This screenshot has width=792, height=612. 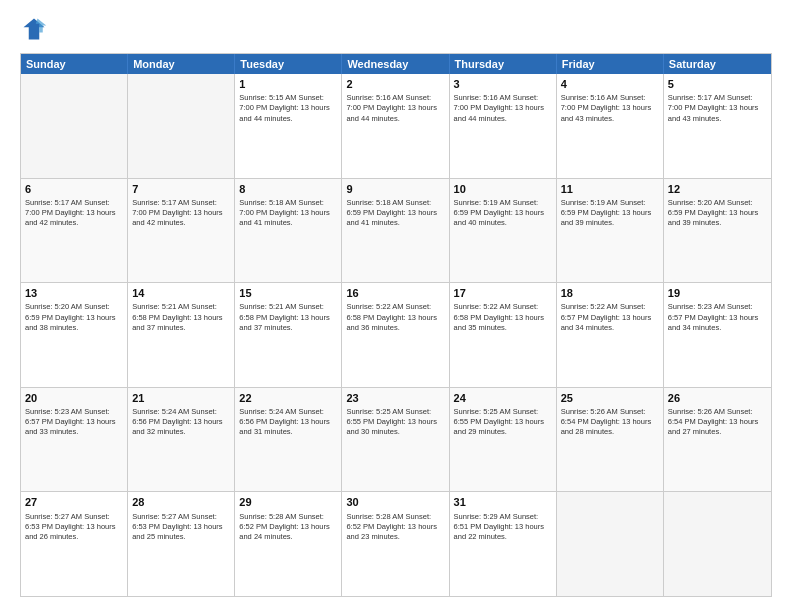 What do you see at coordinates (610, 335) in the screenshot?
I see `day-cell-18: 18Sunrise: 5:22 AM Sunset: 6:57 PM Dayli…` at bounding box center [610, 335].